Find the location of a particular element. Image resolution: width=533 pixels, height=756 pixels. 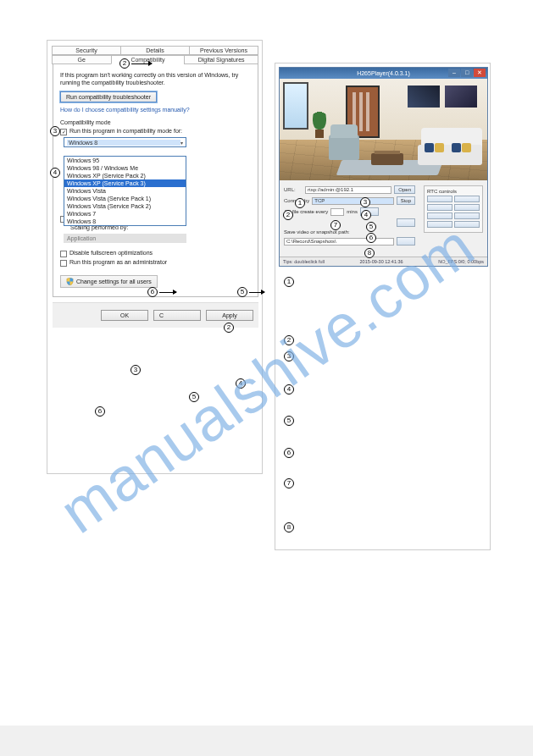

open-button: Open is located at coordinates (405, 190).